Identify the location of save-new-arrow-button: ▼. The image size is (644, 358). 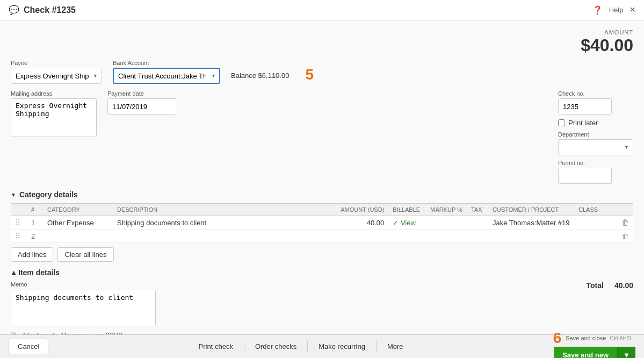
(626, 353).